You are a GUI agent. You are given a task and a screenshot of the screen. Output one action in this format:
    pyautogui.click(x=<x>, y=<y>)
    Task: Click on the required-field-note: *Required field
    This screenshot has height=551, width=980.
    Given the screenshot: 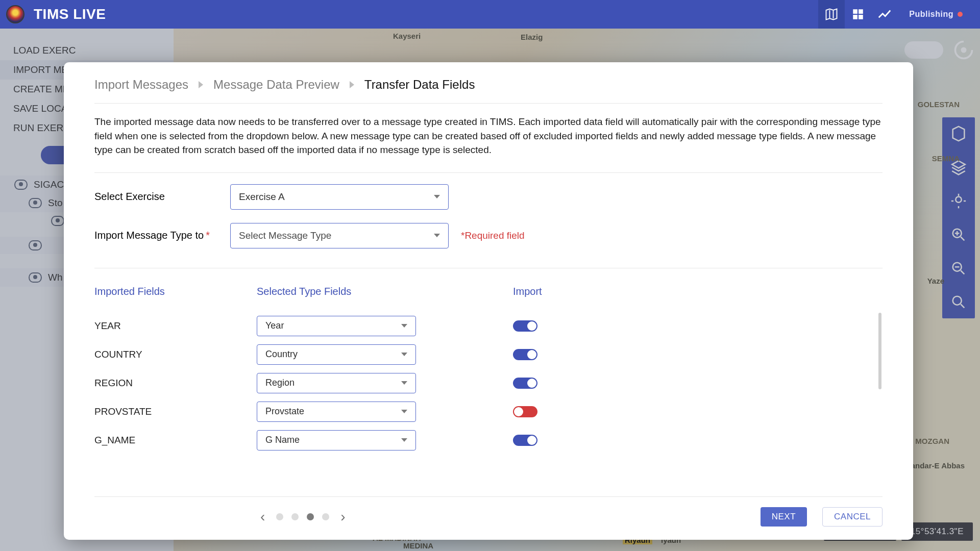 What is the action you would take?
    pyautogui.click(x=493, y=236)
    